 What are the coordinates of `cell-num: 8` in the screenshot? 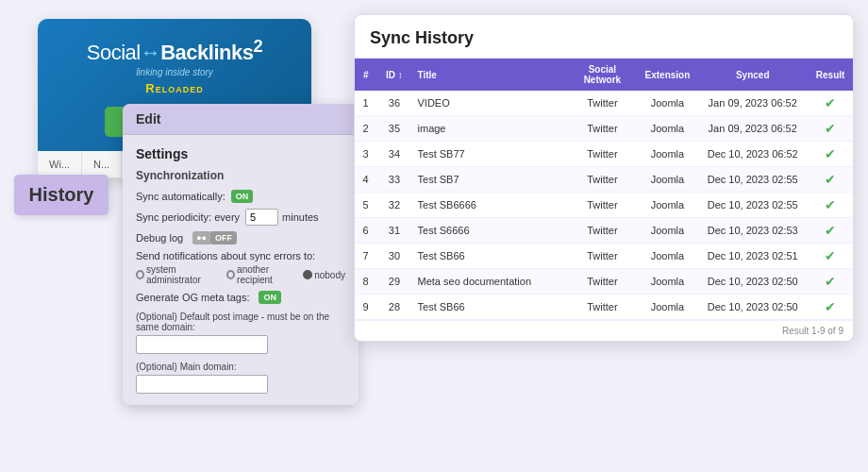 It's located at (366, 281).